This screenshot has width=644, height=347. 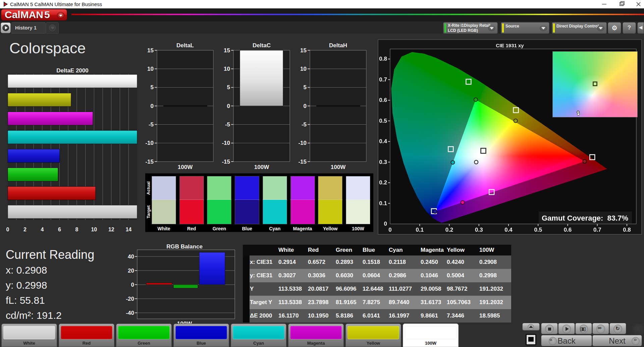 I want to click on svg-text: 12, so click(x=111, y=229).